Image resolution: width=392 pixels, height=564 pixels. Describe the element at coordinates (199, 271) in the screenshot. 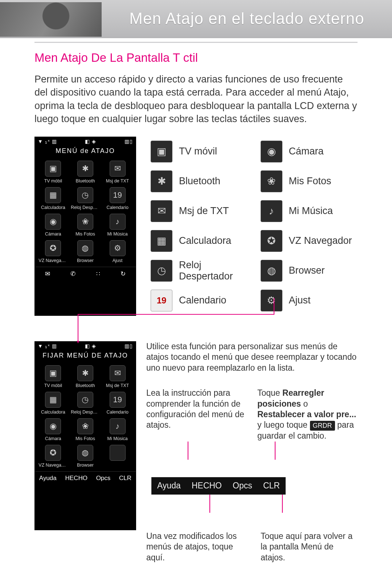

I see `icon-entry: ◷Reloj Despertador` at that location.